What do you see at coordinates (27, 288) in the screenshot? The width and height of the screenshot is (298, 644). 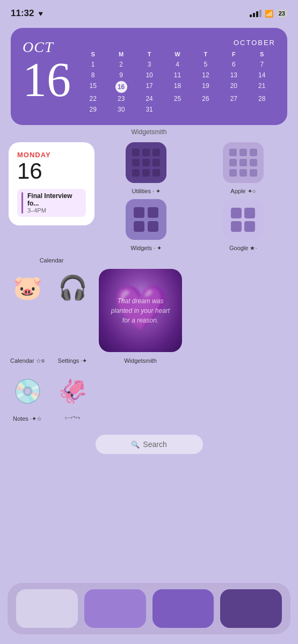 I see `calendar-small-icon: 🐷` at bounding box center [27, 288].